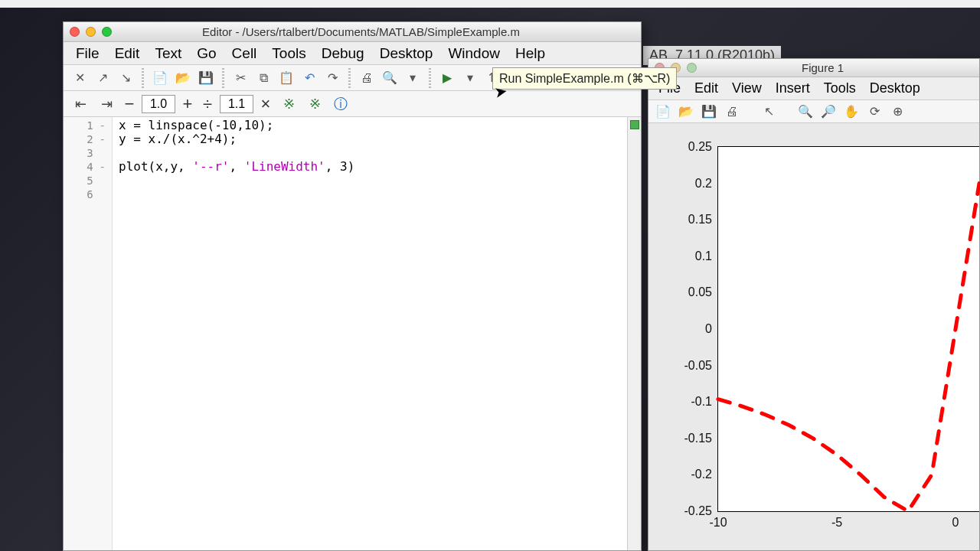  Describe the element at coordinates (805, 112) in the screenshot. I see `zoom-in-icon: 🔍` at that location.